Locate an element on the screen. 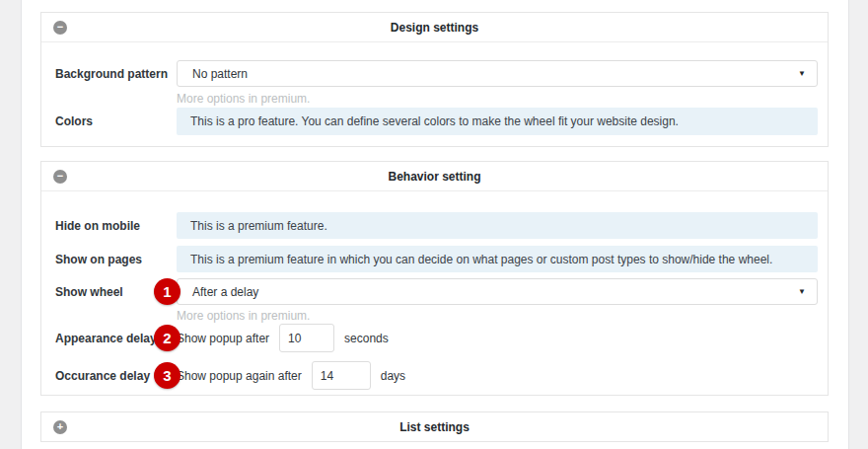  expand-list-settings-button: + is located at coordinates (60, 427).